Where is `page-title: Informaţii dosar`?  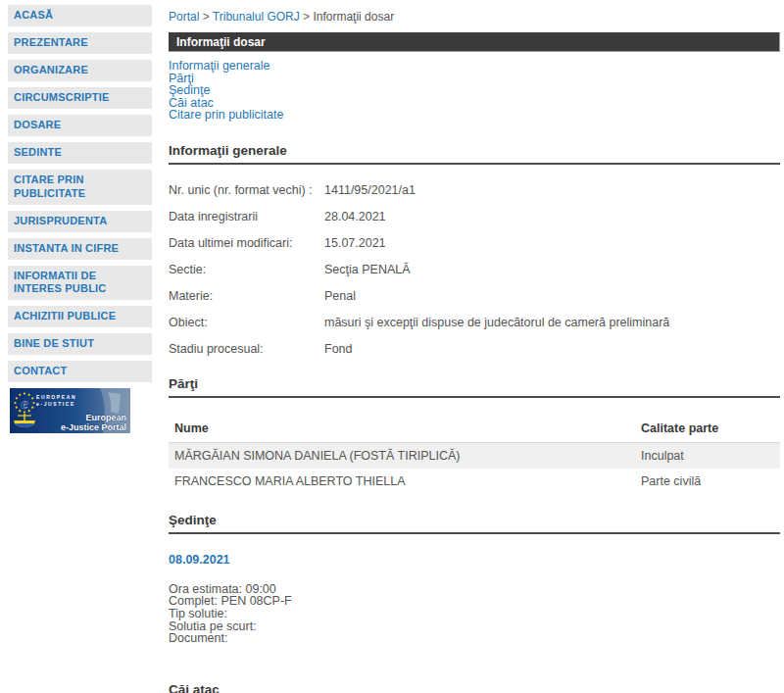 page-title: Informaţii dosar is located at coordinates (221, 42).